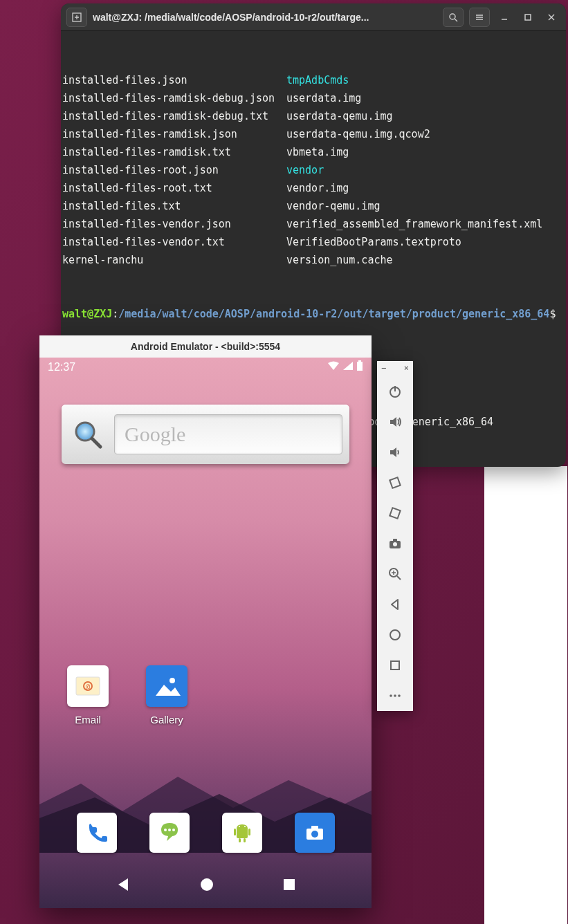  Describe the element at coordinates (395, 665) in the screenshot. I see `overview-button` at that location.